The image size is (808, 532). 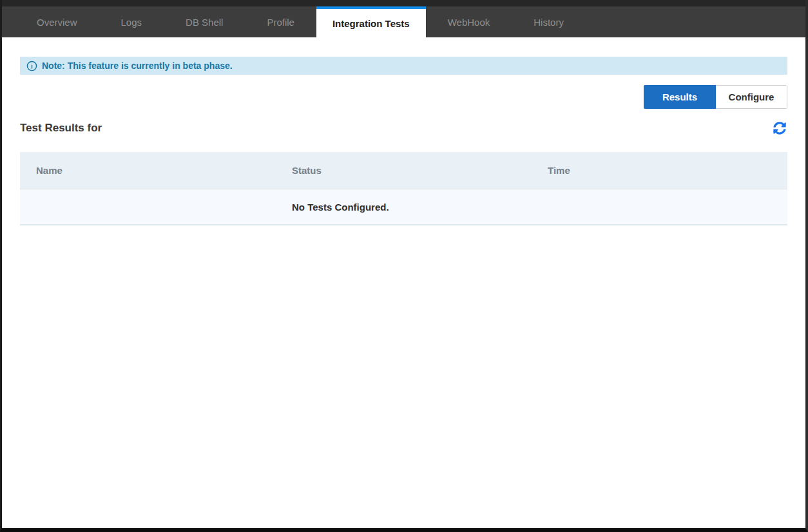 I want to click on tab-integration-tests: Integration Tests, so click(x=371, y=22).